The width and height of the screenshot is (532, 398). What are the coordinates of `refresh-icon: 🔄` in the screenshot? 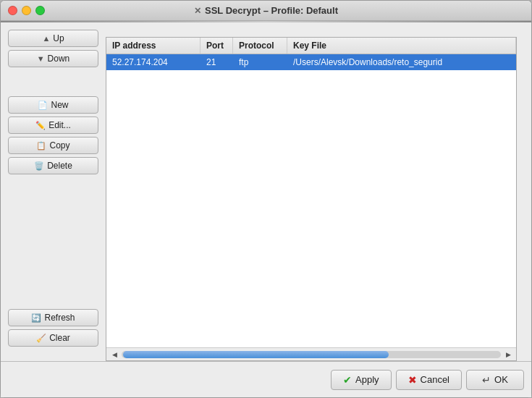 It's located at (36, 318).